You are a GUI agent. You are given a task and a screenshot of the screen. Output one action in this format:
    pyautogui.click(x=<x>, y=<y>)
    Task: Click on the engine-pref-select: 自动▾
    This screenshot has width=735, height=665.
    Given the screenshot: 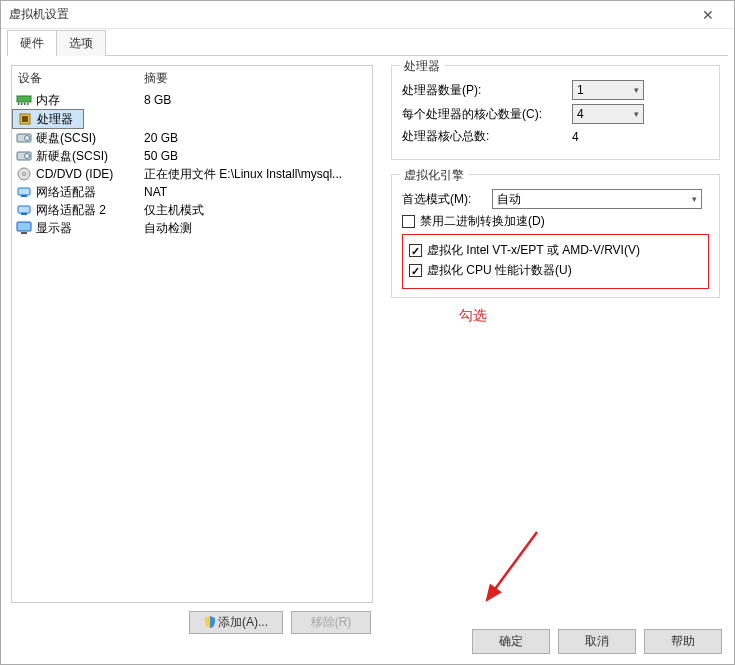 What is the action you would take?
    pyautogui.click(x=597, y=199)
    